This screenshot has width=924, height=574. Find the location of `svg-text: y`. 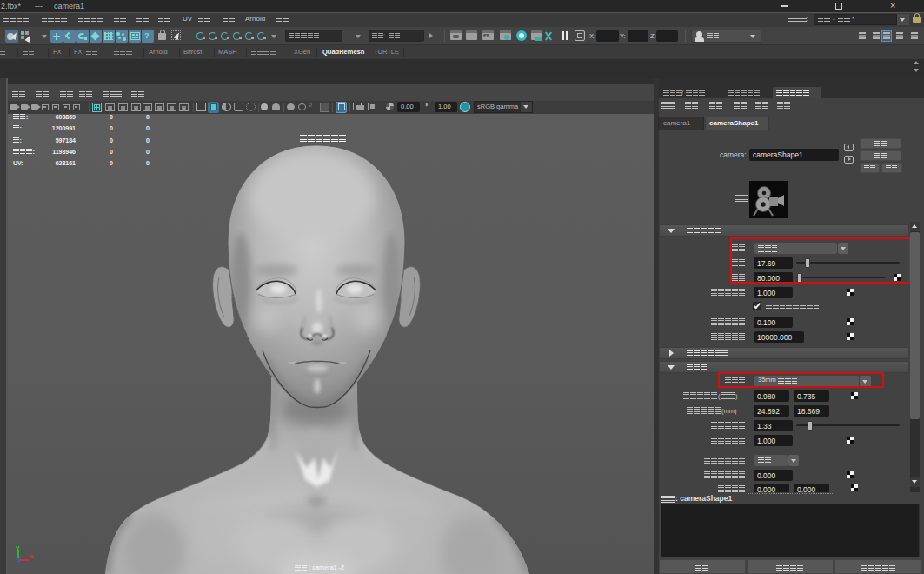

svg-text: y is located at coordinates (17, 548).